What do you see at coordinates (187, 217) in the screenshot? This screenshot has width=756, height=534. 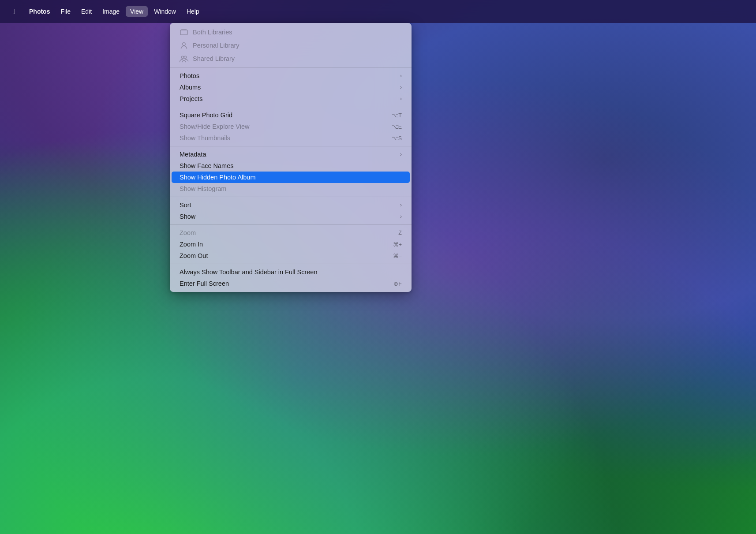 I see `show-label: Show` at bounding box center [187, 217].